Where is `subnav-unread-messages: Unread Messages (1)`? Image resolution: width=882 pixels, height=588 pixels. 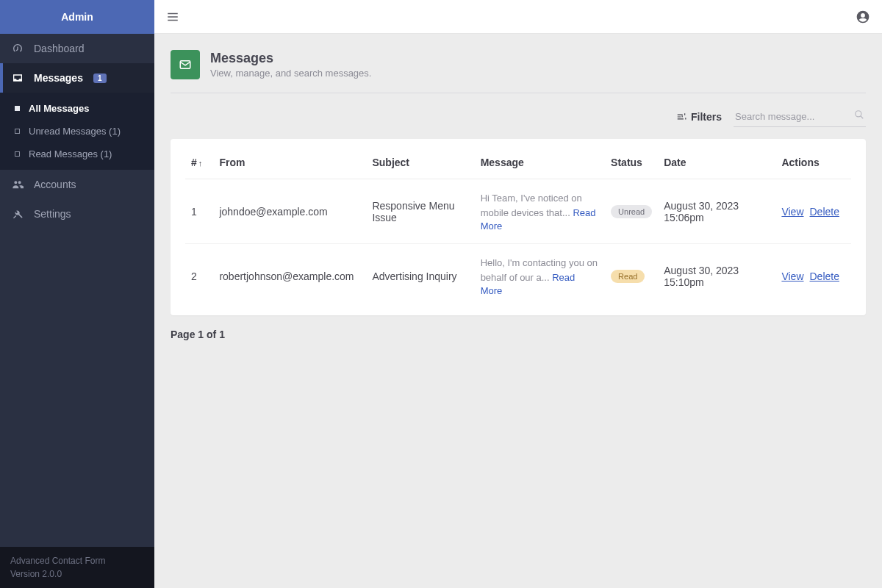 subnav-unread-messages: Unread Messages (1) is located at coordinates (77, 131).